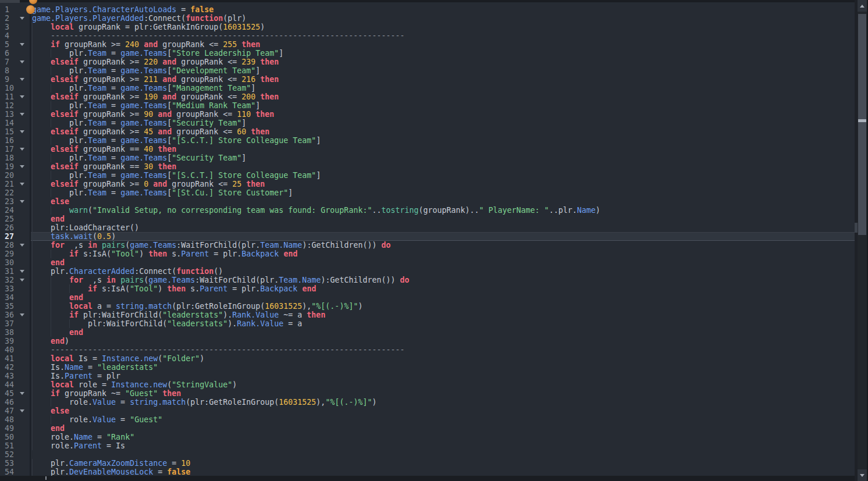 Image resolution: width=868 pixels, height=481 pixels. I want to click on code-text: if groupRank >= 240 and groupRank <= 255…, so click(443, 44).